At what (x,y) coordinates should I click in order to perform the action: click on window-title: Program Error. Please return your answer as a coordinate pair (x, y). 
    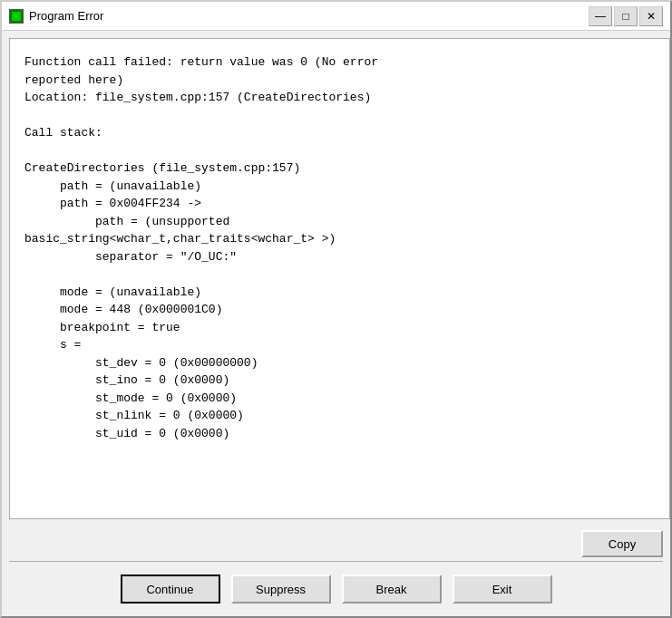
    Looking at the image, I should click on (307, 16).